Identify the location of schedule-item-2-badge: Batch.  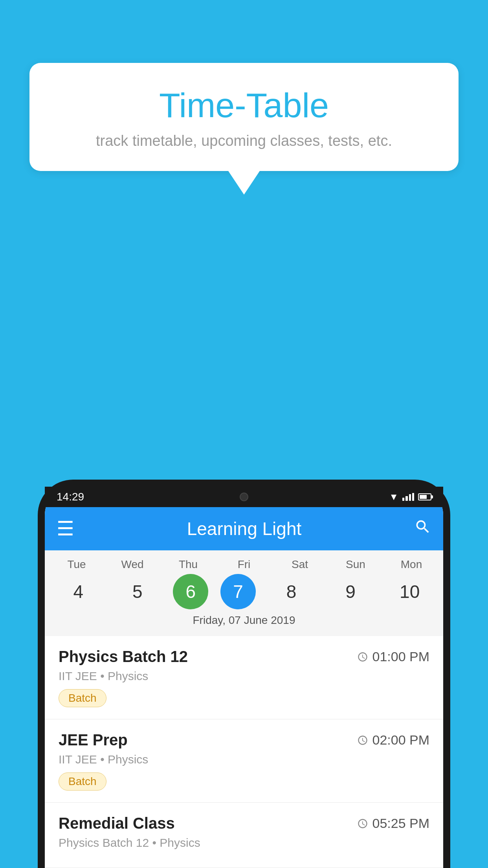
(83, 782).